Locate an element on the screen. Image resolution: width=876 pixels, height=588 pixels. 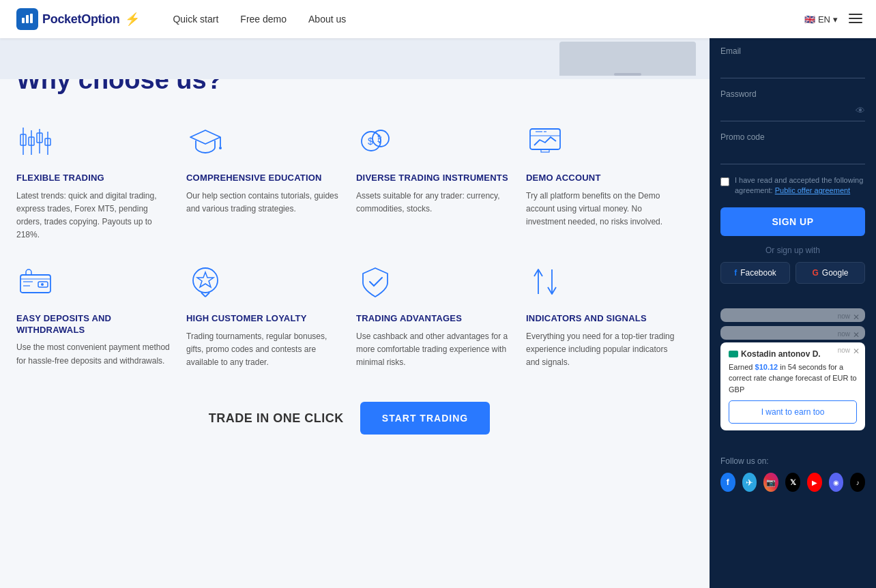
instagram-social-icon: 📷 is located at coordinates (771, 482).